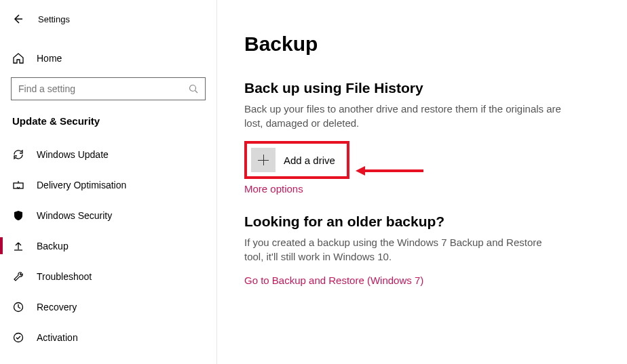  I want to click on nav-item-troubleshoot: Troubleshoot, so click(109, 277).